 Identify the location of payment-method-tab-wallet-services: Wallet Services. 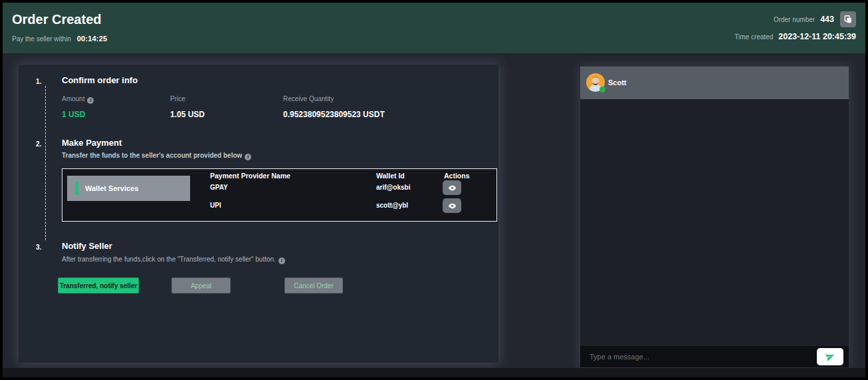
(129, 188).